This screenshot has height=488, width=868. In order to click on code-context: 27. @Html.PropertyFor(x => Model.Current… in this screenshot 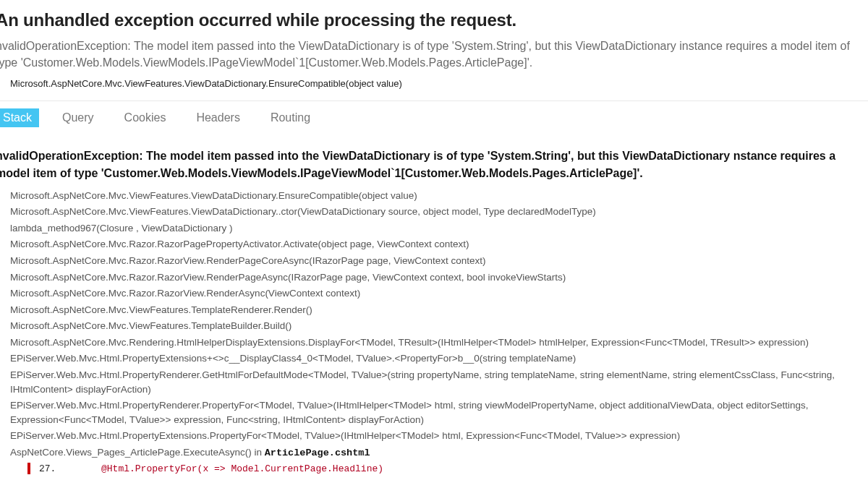, I will do `click(448, 468)`.